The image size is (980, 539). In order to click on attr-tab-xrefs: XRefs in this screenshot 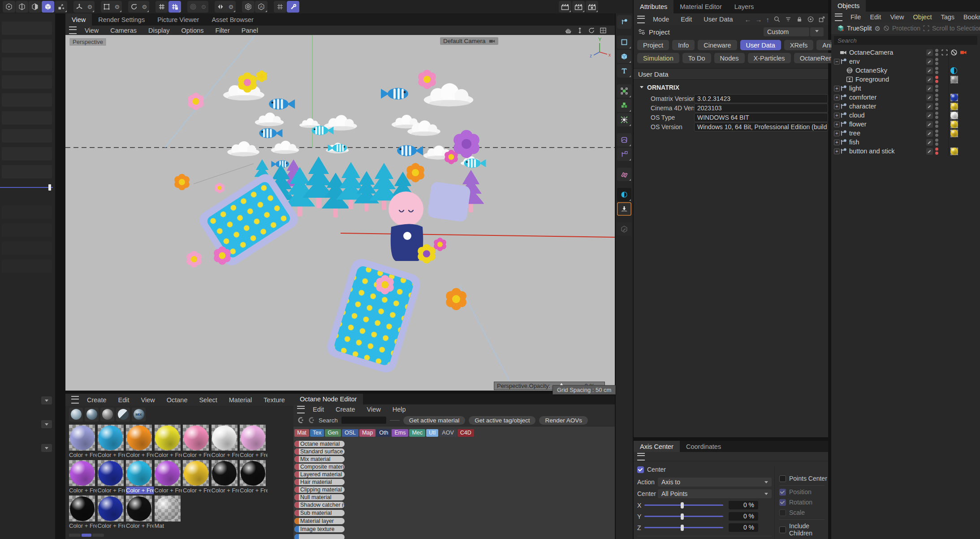, I will do `click(799, 45)`.